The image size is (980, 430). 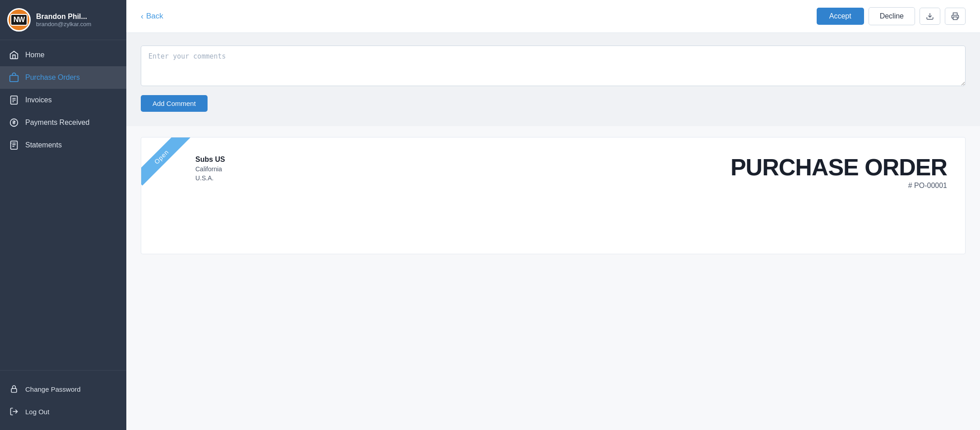 I want to click on sidebar-logo: NW, so click(x=19, y=20).